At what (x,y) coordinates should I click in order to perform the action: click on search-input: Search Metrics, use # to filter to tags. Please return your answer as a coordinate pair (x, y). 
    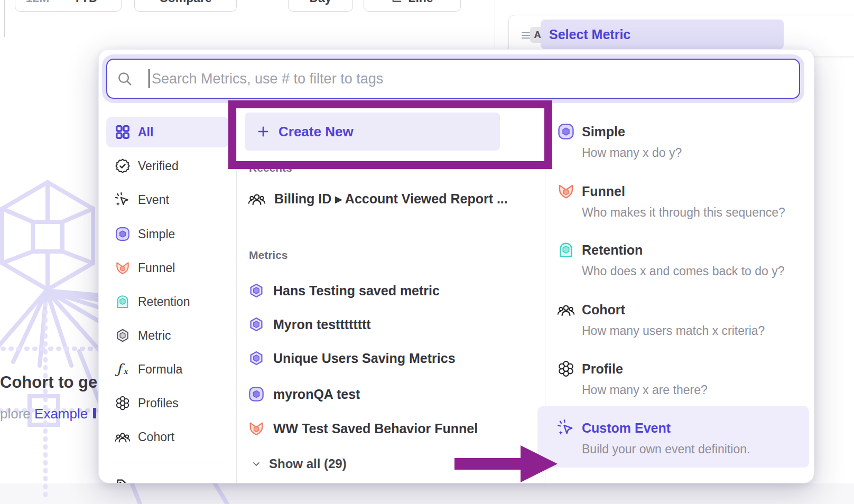
    Looking at the image, I should click on (453, 79).